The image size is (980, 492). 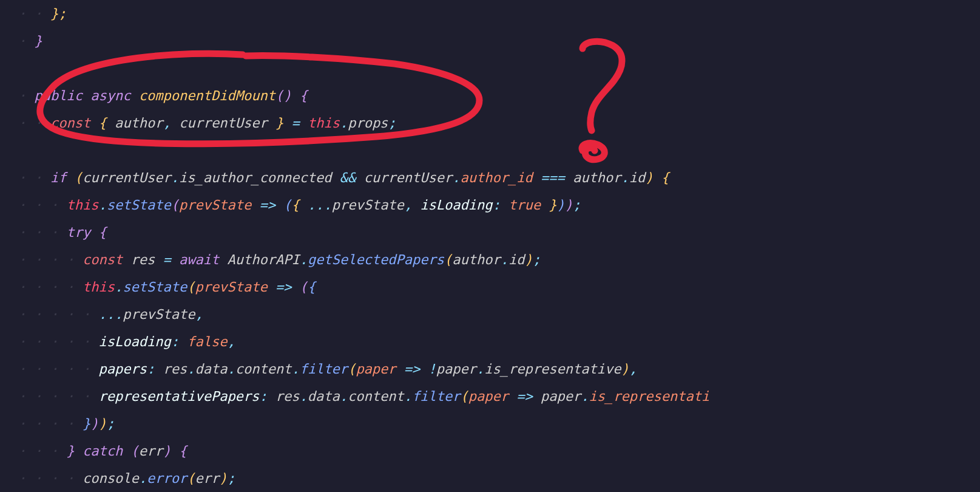 What do you see at coordinates (178, 396) in the screenshot?
I see `property: representativePapers` at bounding box center [178, 396].